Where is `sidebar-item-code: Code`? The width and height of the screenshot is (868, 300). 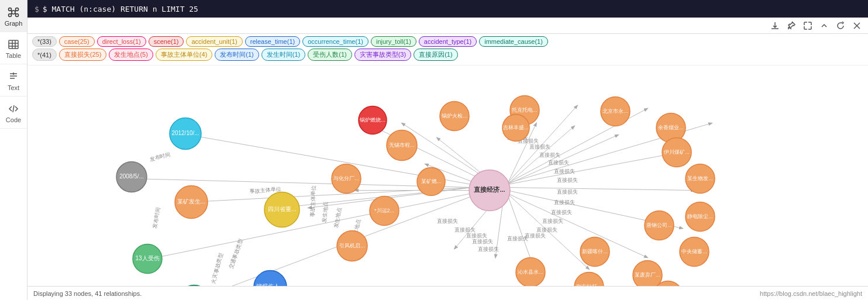 sidebar-item-code: Code is located at coordinates (13, 112).